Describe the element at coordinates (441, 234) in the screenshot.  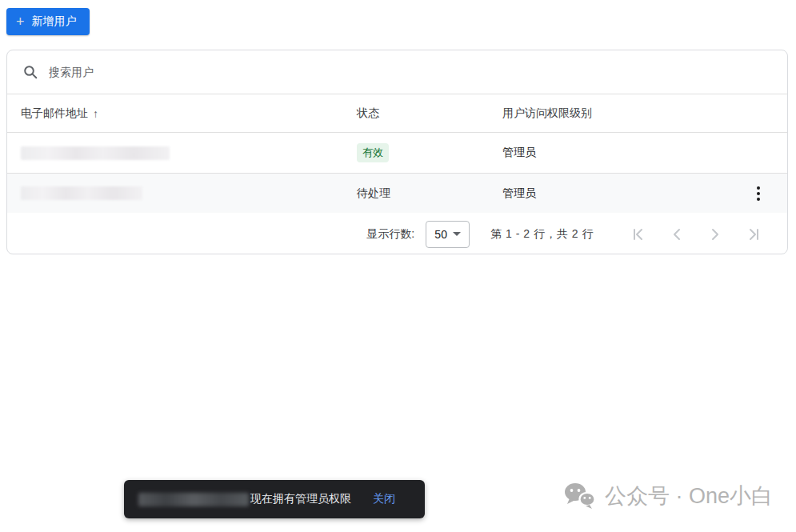
I see `rows-per-page-value: 50` at that location.